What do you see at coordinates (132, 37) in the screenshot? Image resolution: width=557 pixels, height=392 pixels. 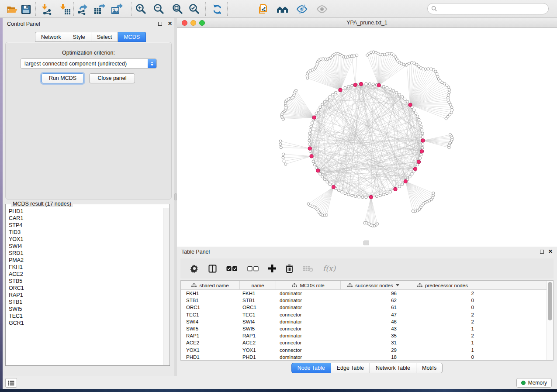 I see `tab-mcds: MCDS` at bounding box center [132, 37].